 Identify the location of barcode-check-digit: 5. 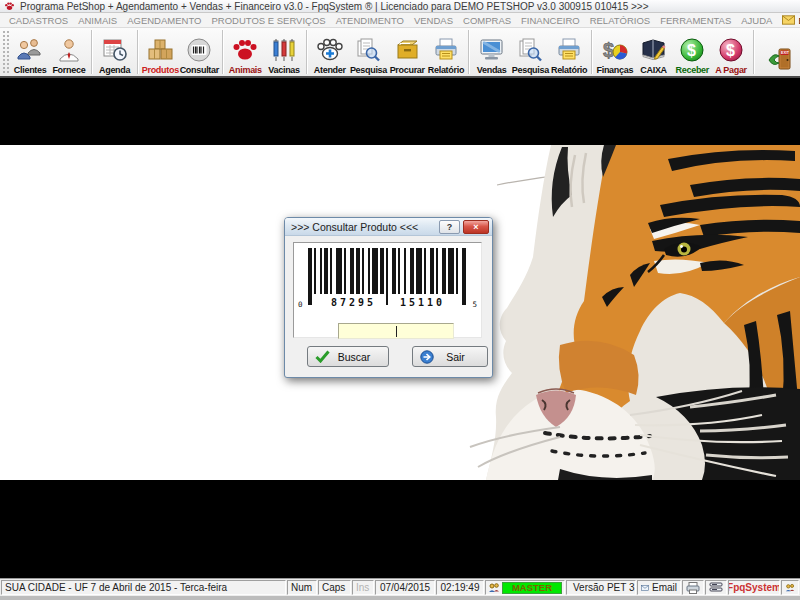
(474, 304).